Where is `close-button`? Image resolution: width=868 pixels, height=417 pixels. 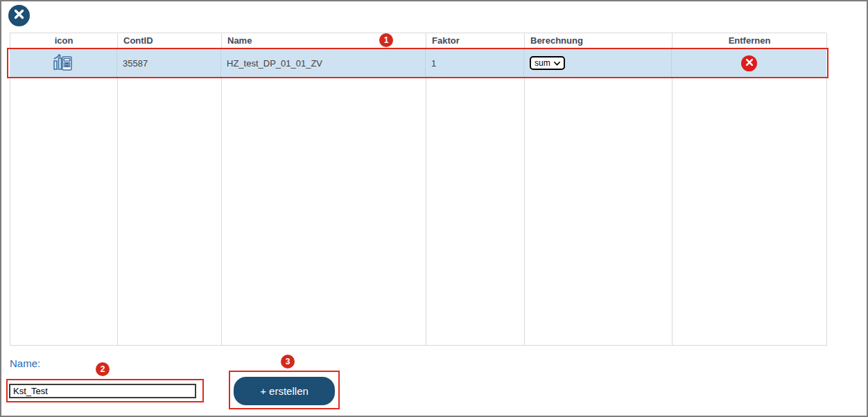
close-button is located at coordinates (19, 15).